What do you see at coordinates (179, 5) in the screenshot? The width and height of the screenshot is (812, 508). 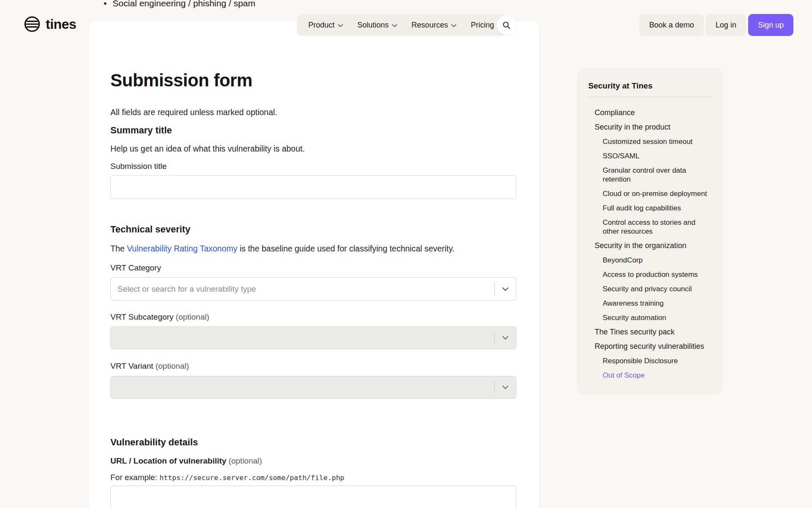 I see `scrolled-list-item: • Social engineering / phishing / spam` at bounding box center [179, 5].